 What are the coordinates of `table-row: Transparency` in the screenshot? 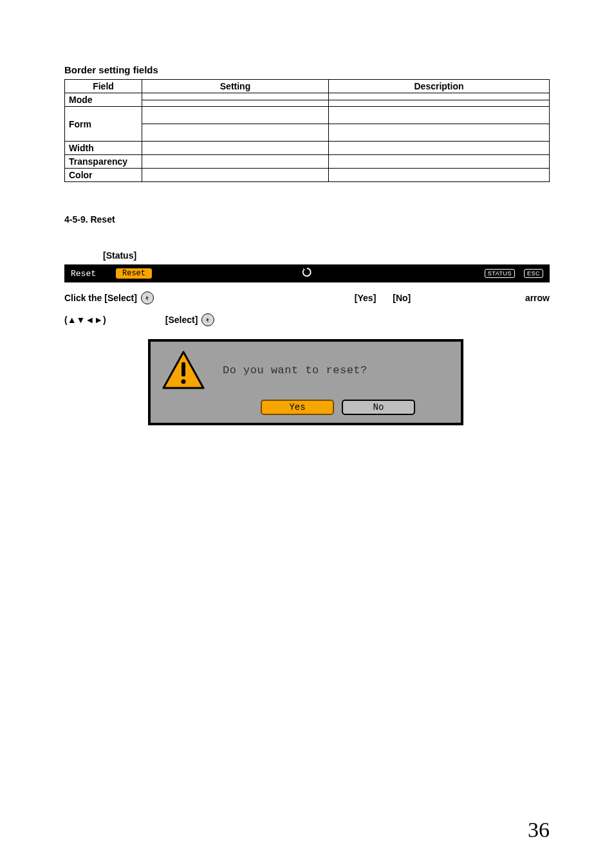 It's located at (308, 162).